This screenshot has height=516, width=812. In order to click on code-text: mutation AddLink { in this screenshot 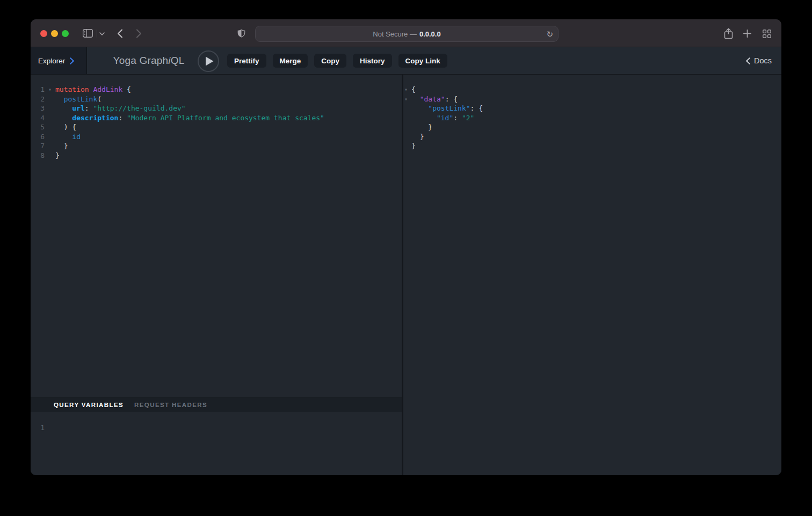, I will do `click(229, 90)`.